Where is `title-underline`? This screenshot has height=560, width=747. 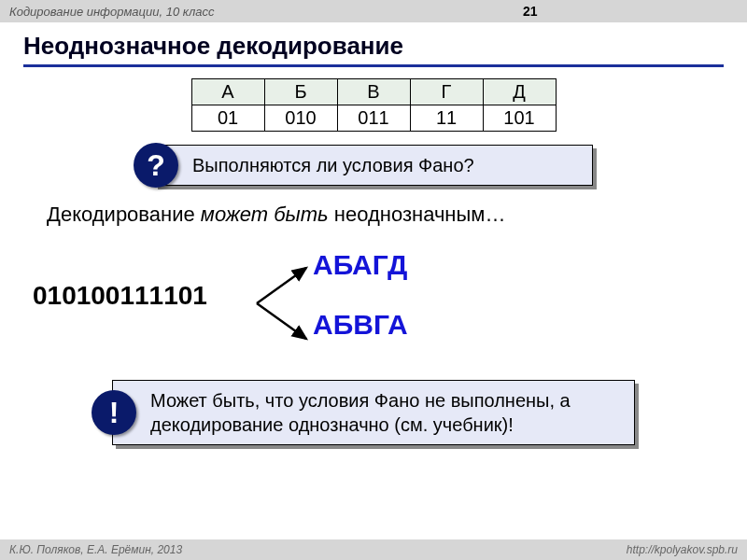 title-underline is located at coordinates (374, 65).